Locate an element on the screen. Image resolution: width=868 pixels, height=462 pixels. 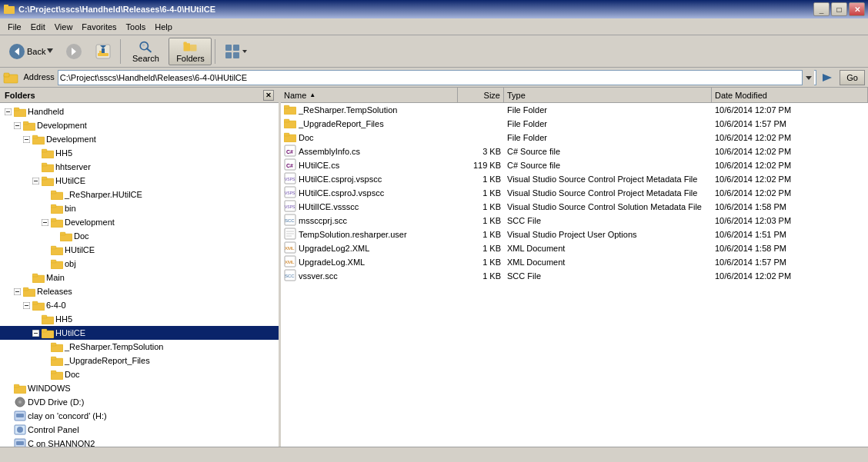
folder-panel-close: ✕ is located at coordinates (269, 95).